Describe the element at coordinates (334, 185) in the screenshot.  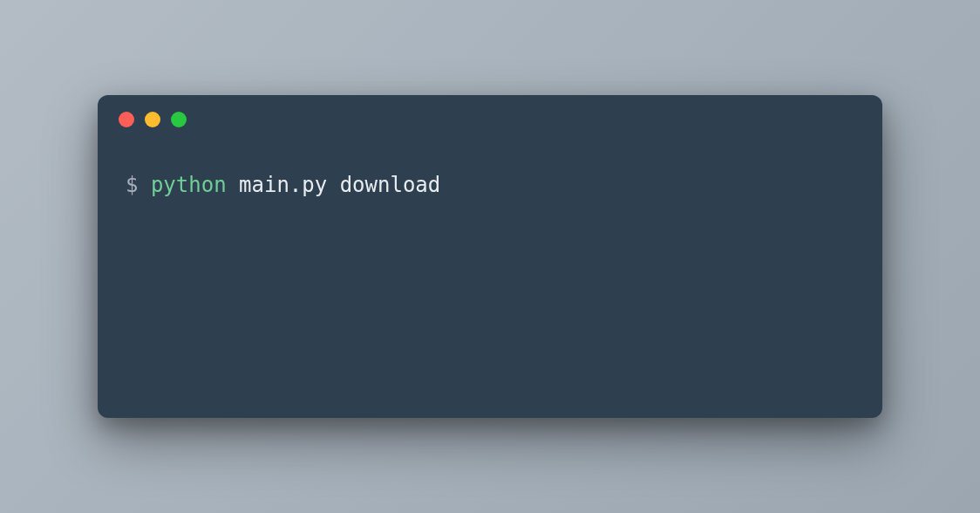
I see `command-args: main.py download` at that location.